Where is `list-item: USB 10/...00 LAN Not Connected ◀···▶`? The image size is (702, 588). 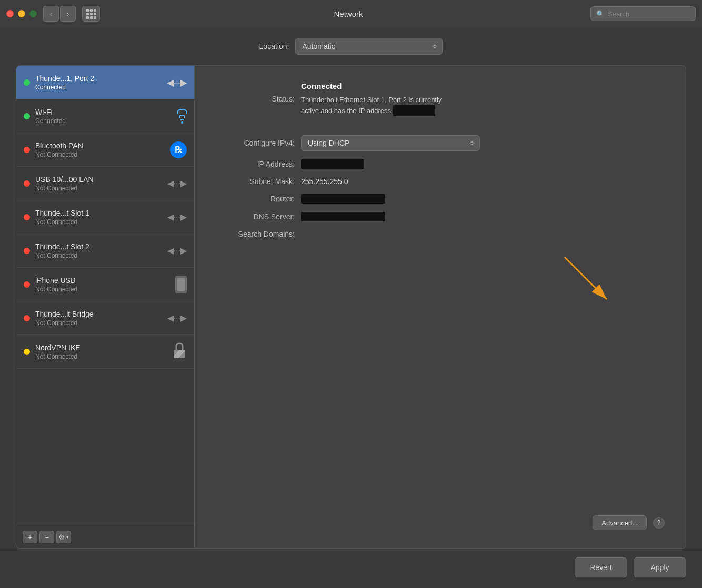
list-item: USB 10/...00 LAN Not Connected ◀···▶ is located at coordinates (105, 184).